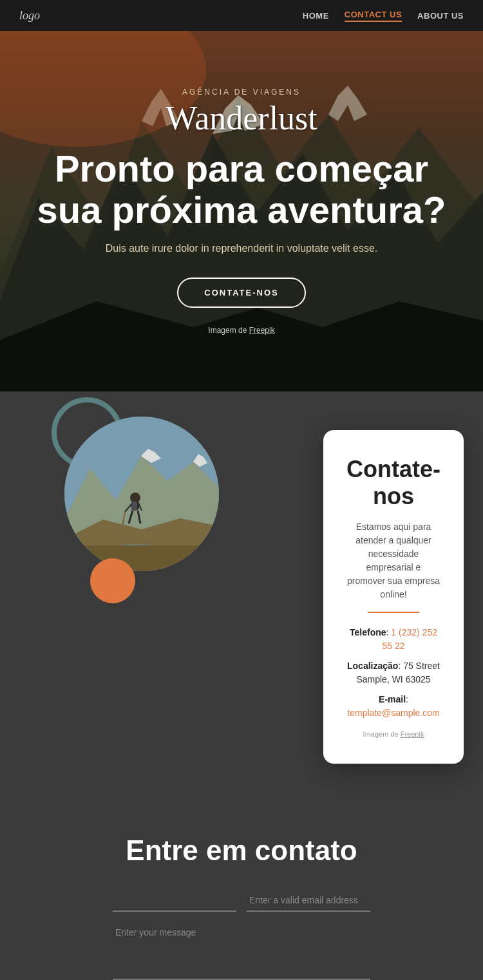 The height and width of the screenshot is (980, 483). Describe the element at coordinates (242, 951) in the screenshot. I see `message-textarea` at that location.